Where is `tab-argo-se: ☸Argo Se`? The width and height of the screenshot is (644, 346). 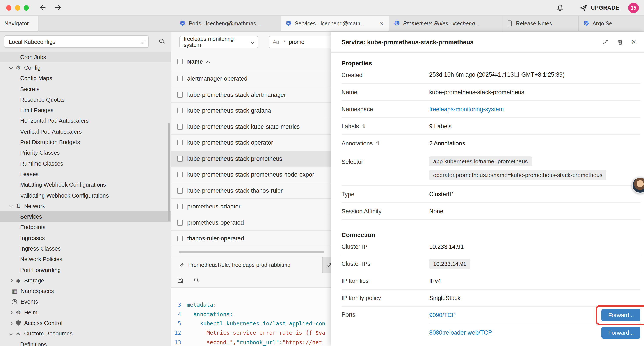
tab-argo-se: ☸Argo Se is located at coordinates (612, 23).